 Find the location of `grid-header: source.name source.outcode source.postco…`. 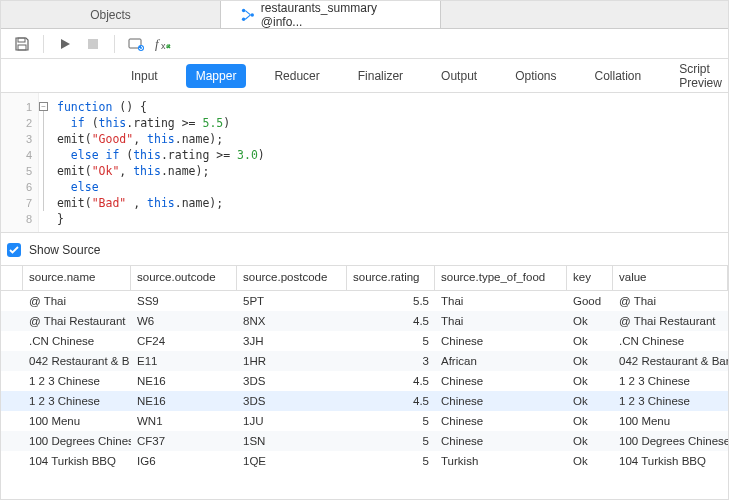

grid-header: source.name source.outcode source.postco… is located at coordinates (364, 278).